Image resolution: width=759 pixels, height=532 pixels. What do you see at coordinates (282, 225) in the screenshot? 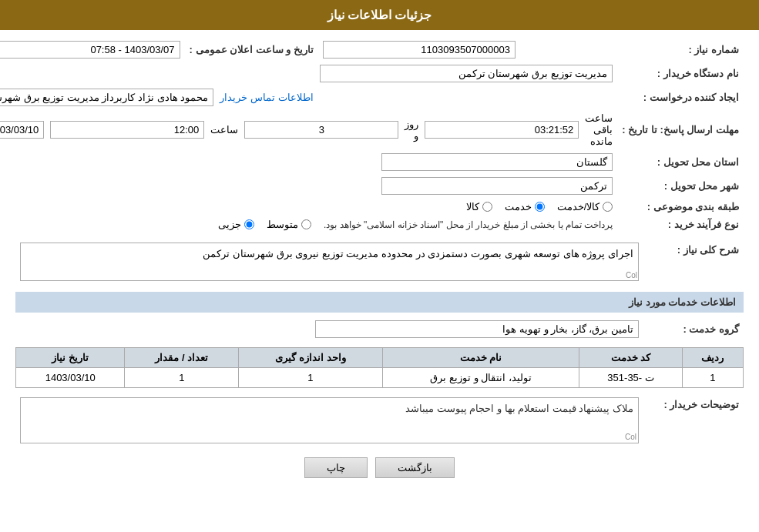
I see `purchase-type-label: متوسط` at bounding box center [282, 225].